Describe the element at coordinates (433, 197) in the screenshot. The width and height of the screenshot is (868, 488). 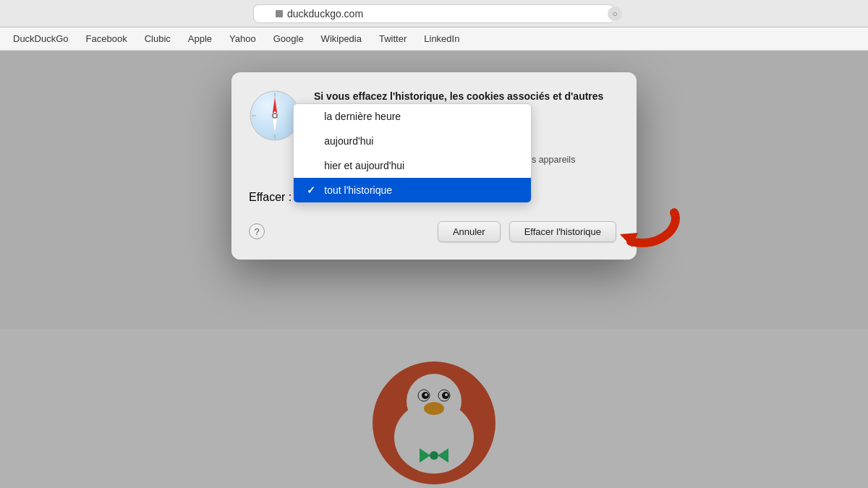
I see `erase-row: Effacer : la dernière heure aujourd'hui` at that location.